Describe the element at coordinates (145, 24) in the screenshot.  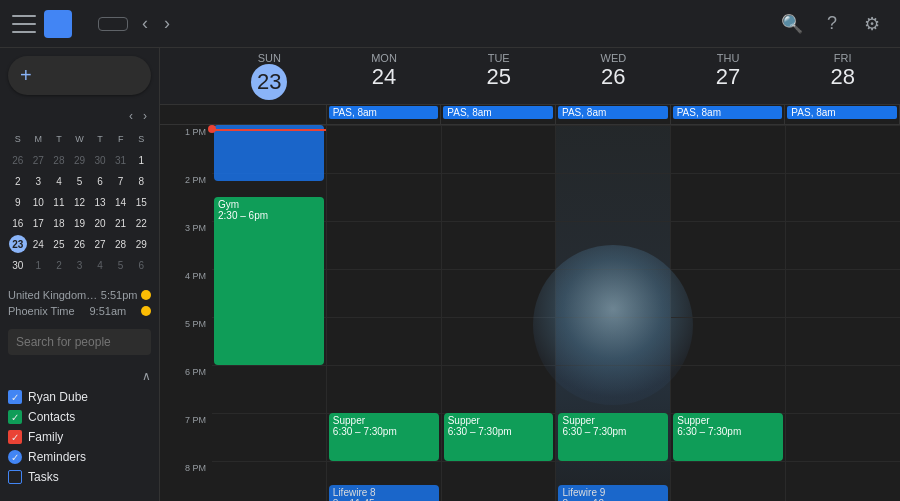
I see `prev-button: ‹` at that location.